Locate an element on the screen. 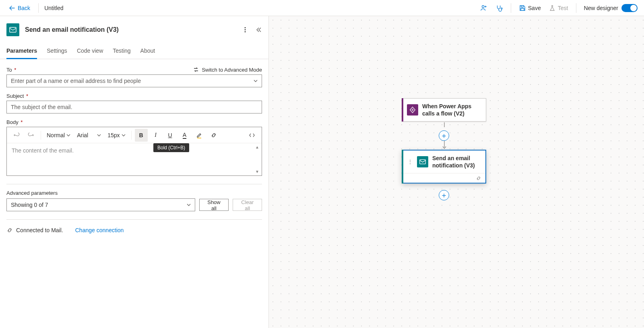 The width and height of the screenshot is (644, 328). action-node: ⋮ Send an email notification (V3) is located at coordinates (444, 167).